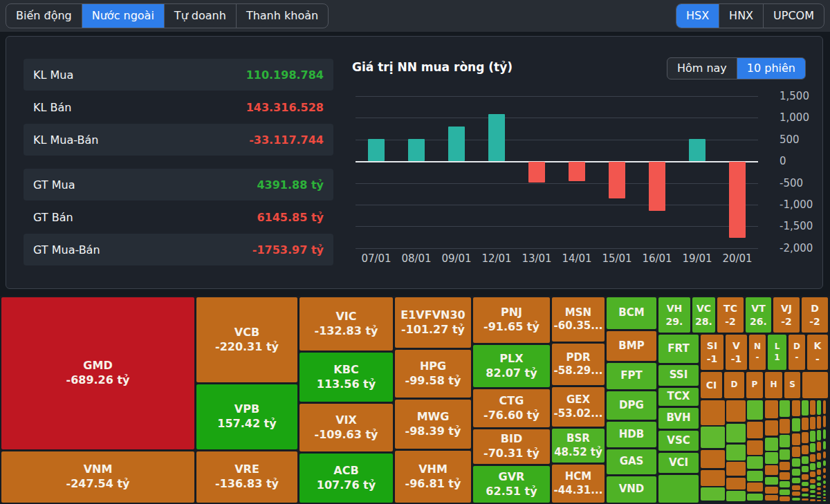 This screenshot has height=504, width=830. Describe the element at coordinates (712, 353) in the screenshot. I see `treemap-cell-si: SI-1` at that location.